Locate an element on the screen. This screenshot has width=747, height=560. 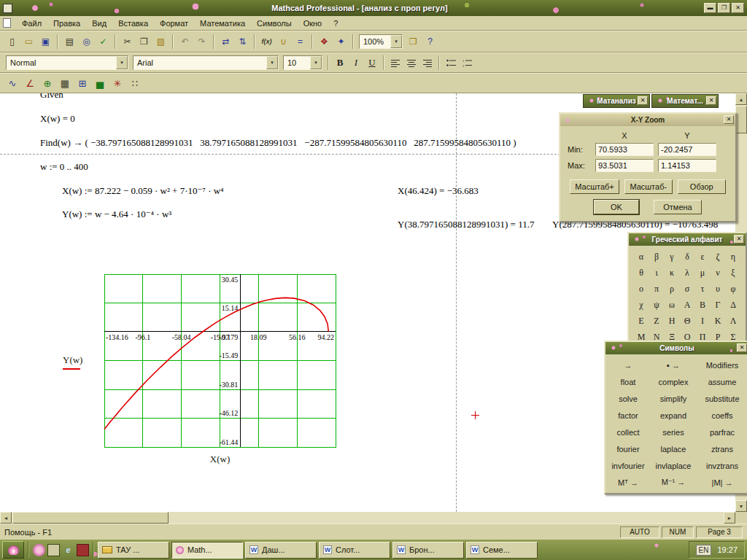
greek-letter-button: E is located at coordinates (642, 321).